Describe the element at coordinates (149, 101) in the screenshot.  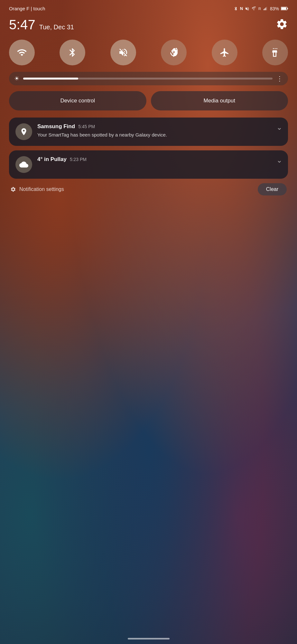
I see `control-buttons: Device control Media output` at that location.